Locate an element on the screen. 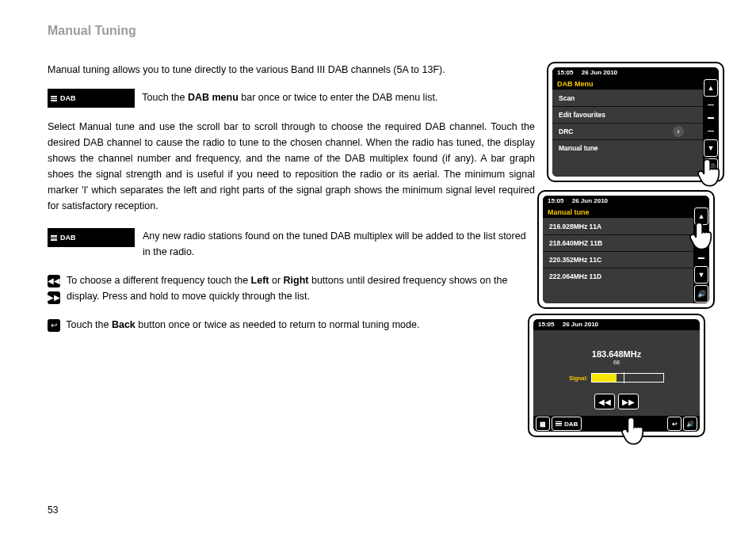 Image resolution: width=756 pixels, height=533 pixels. screen-manual-tune-list: 15:05 26 Jun 2010 Manual tune 216.928MHz… is located at coordinates (626, 249).